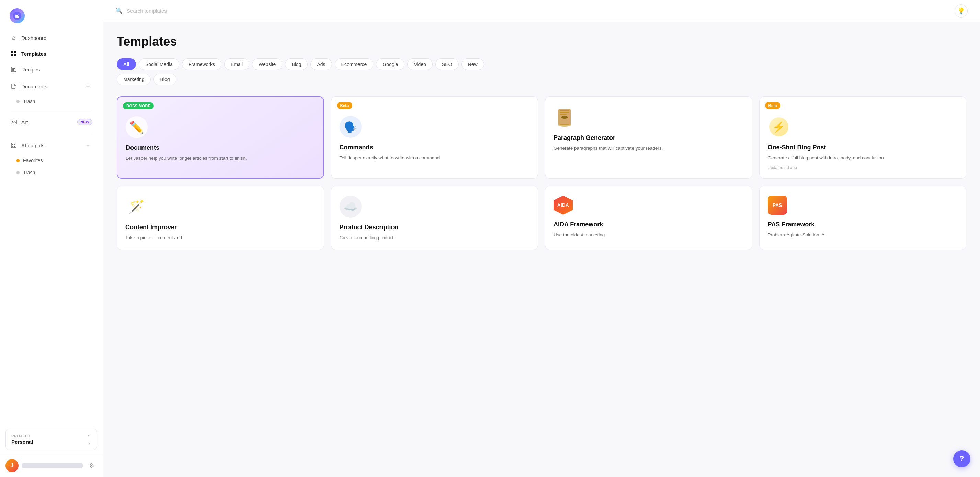  Describe the element at coordinates (473, 64) in the screenshot. I see `filter-new: New` at that location.